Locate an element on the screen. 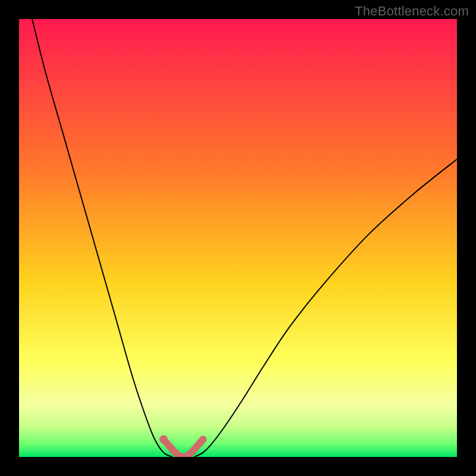 The image size is (476, 476). highlight-endpoint-left is located at coordinates (164, 440).